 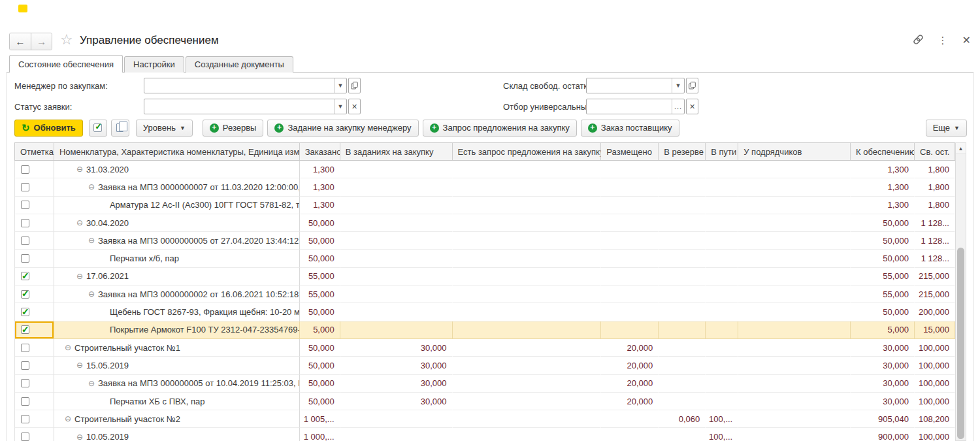 What do you see at coordinates (205, 312) in the screenshot?
I see `row-label: Щебень ГОСТ 8267-93, Фракция щебня: 10-2…` at bounding box center [205, 312].